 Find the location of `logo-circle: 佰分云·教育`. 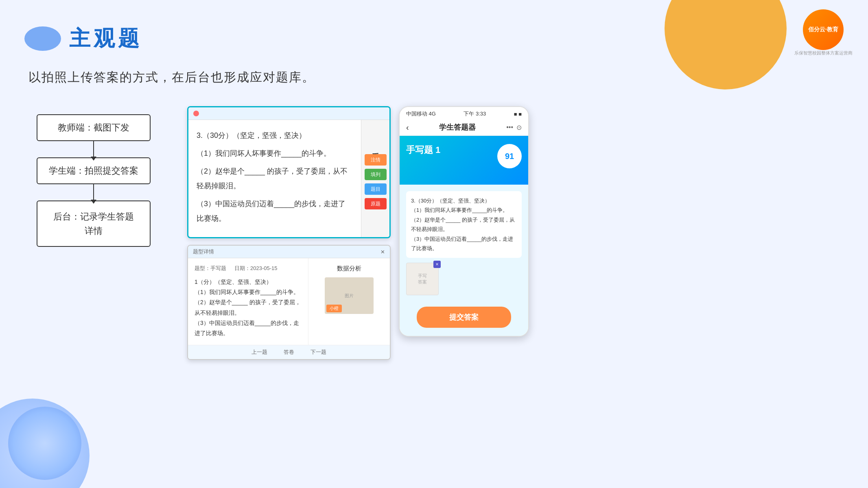

logo-circle: 佰分云·教育 is located at coordinates (823, 30).